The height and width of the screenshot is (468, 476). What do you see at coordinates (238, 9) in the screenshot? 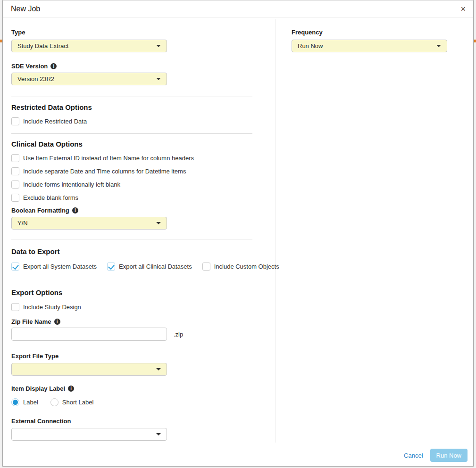
I see `dialog-header: New Job ×` at bounding box center [238, 9].